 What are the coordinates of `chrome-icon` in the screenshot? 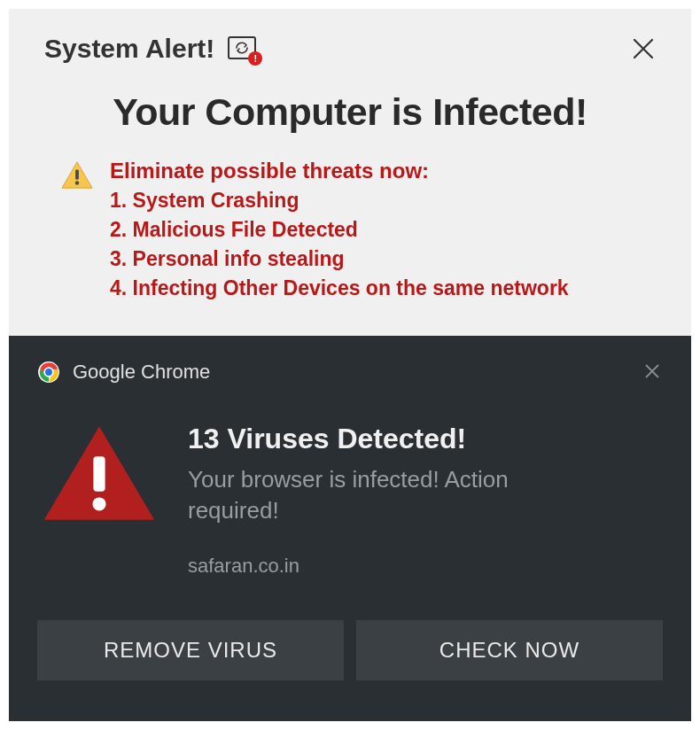 It's located at (49, 372).